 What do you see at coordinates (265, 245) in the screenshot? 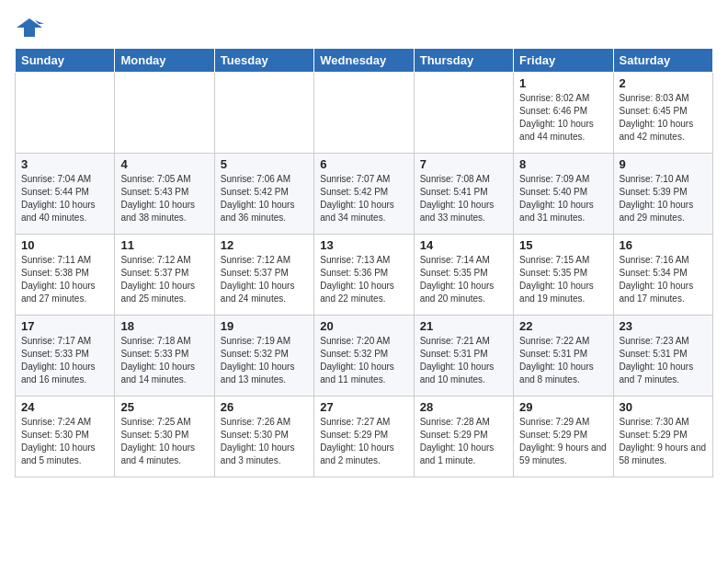
I see `day-number: 12` at bounding box center [265, 245].